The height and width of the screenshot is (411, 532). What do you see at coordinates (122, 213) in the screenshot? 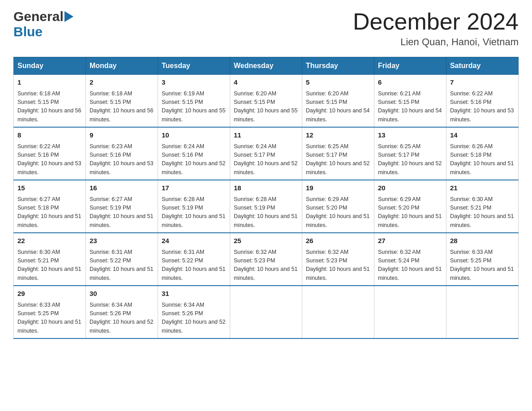
I see `day-info: Sunrise: 6:27 AMSunset: 5:19 PMDaylight:…` at bounding box center [122, 213].